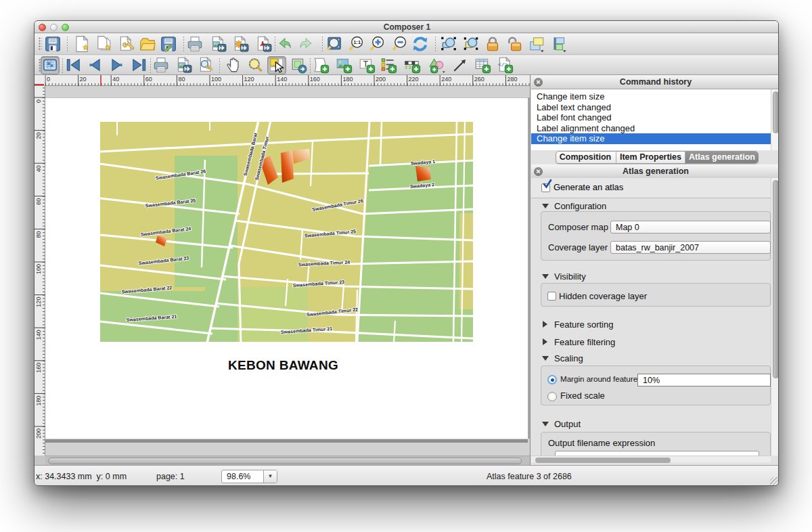  What do you see at coordinates (414, 79) in the screenshot?
I see `svg-text: 220` at bounding box center [414, 79].